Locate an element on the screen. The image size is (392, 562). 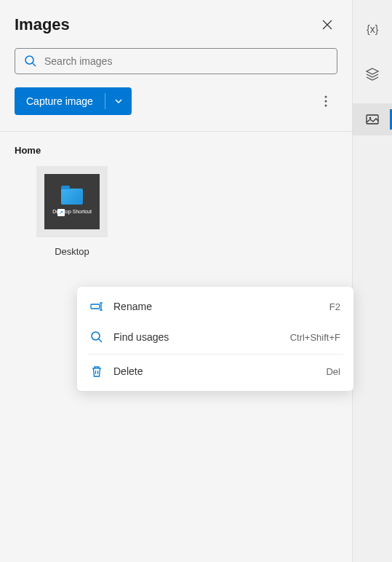
variables-icon: {x} is located at coordinates (372, 29).